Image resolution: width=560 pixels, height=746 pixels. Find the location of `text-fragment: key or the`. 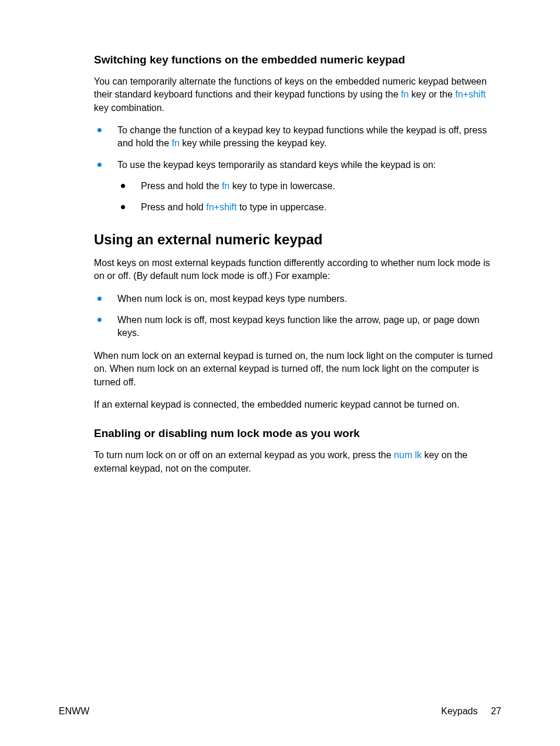

text-fragment: key or the is located at coordinates (432, 94).